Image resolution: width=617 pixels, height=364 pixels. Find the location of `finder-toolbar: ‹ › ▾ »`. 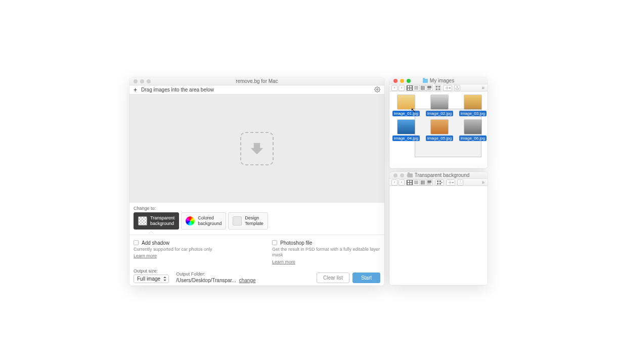

finder-toolbar: ‹ › ▾ » is located at coordinates (438, 88).